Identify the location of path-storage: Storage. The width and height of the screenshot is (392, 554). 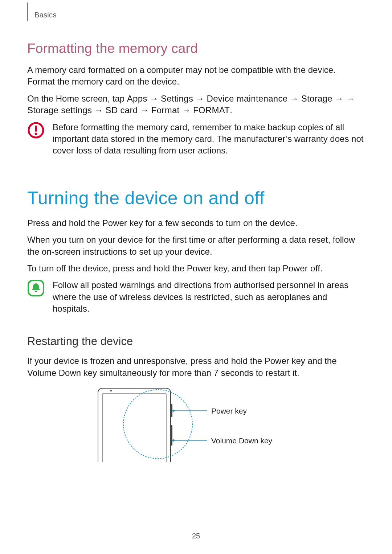
(317, 99).